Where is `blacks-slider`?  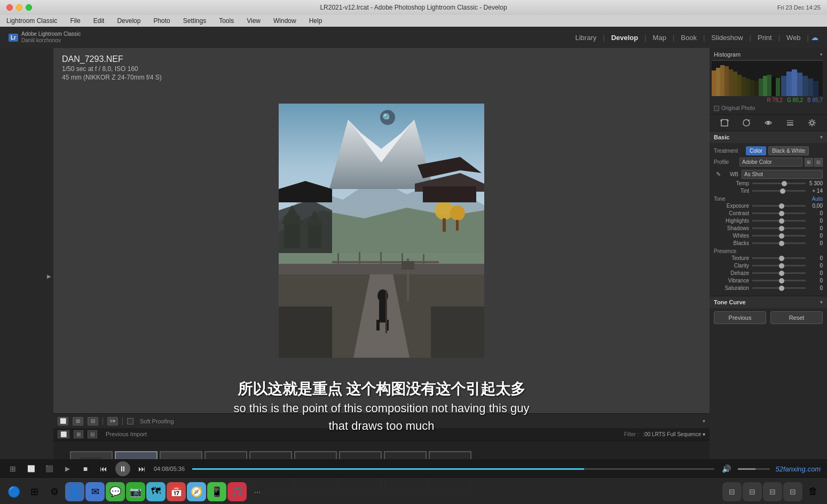
blacks-slider is located at coordinates (779, 243).